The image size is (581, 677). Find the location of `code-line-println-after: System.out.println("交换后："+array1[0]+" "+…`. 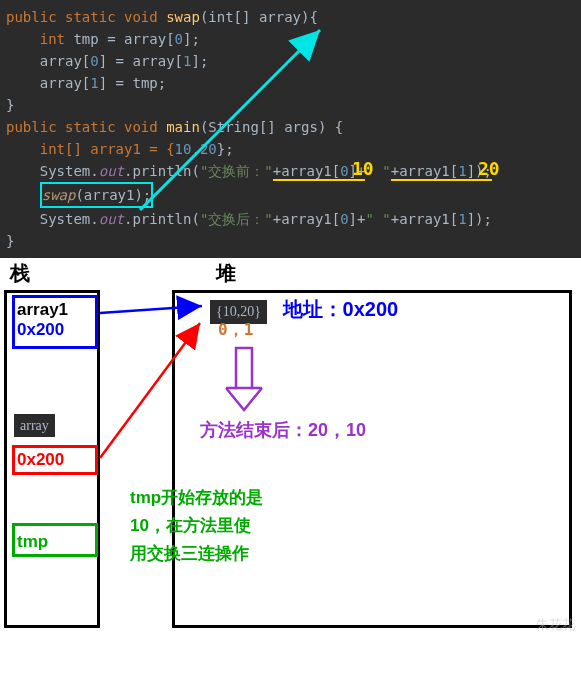

code-line-println-after: System.out.println("交换后："+array1[0]+" "+… is located at coordinates (294, 219).